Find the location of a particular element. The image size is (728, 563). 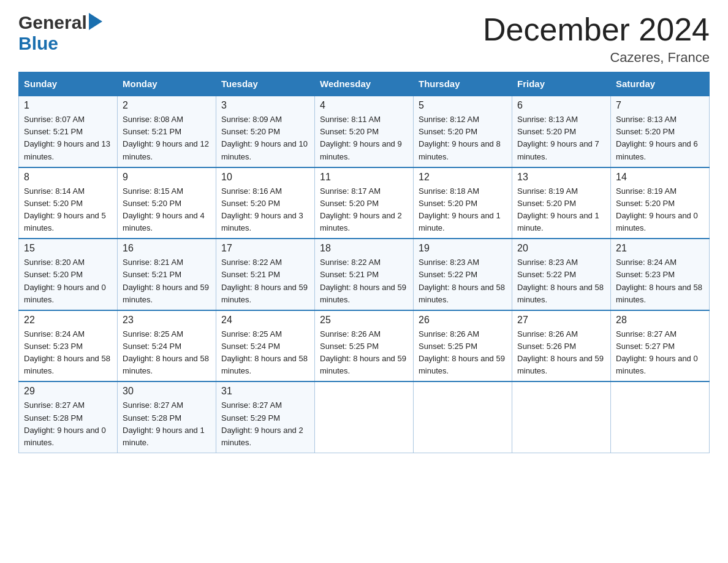

calendar-cell: 1Sunrise: 8:07 AMSunset: 5:21 PMDaylight… is located at coordinates (69, 131).